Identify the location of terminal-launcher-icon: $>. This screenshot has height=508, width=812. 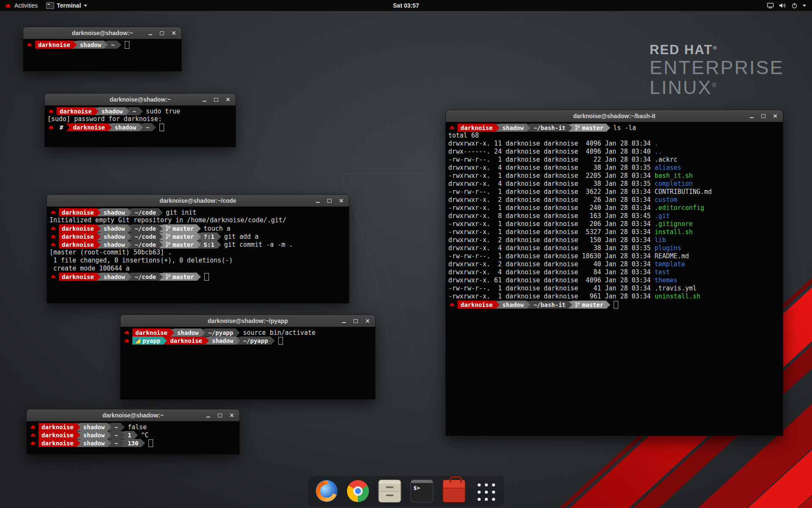
(422, 491).